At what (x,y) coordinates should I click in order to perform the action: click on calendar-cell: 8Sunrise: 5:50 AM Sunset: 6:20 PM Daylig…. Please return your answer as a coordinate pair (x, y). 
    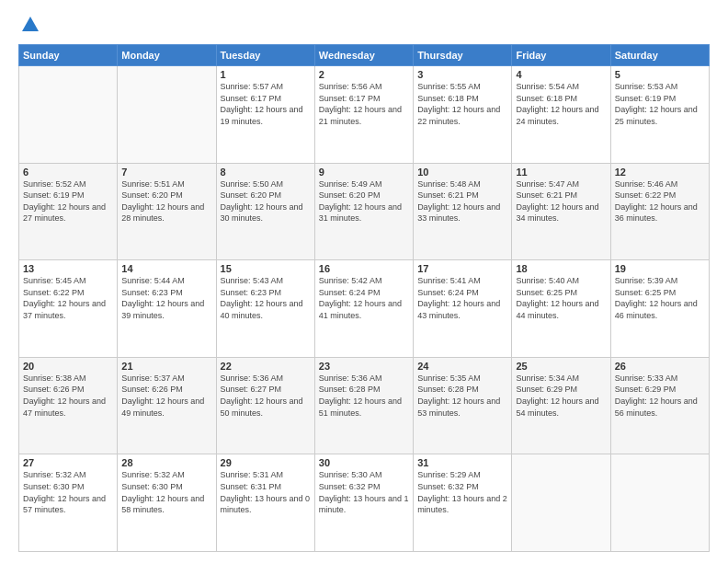
    Looking at the image, I should click on (265, 212).